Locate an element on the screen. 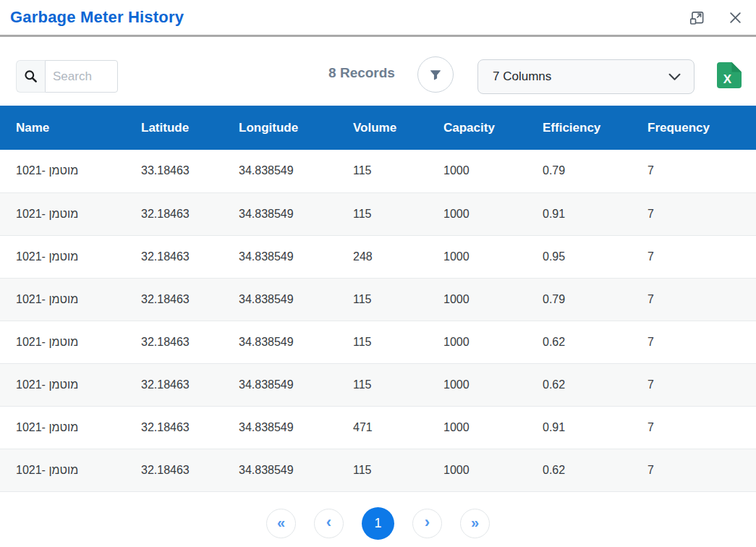 This screenshot has height=547, width=756. search-group is located at coordinates (67, 77).